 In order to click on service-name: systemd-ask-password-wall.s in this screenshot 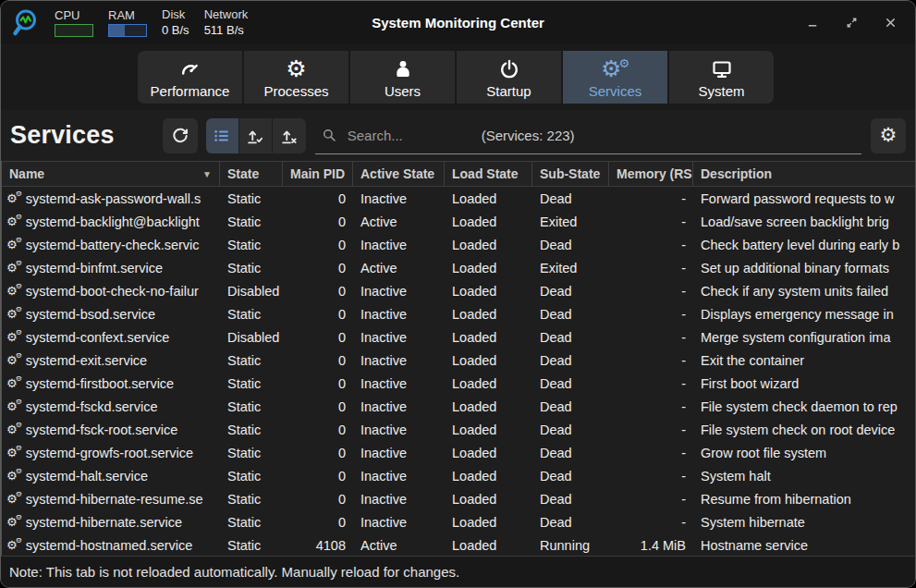, I will do `click(113, 199)`.